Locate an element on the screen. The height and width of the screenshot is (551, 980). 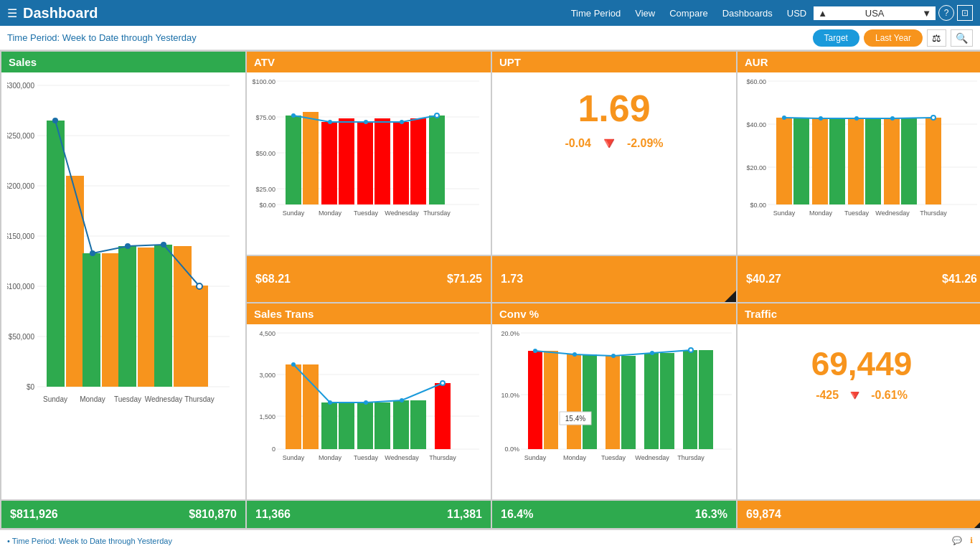
conv-current: 16.4% is located at coordinates (517, 514).